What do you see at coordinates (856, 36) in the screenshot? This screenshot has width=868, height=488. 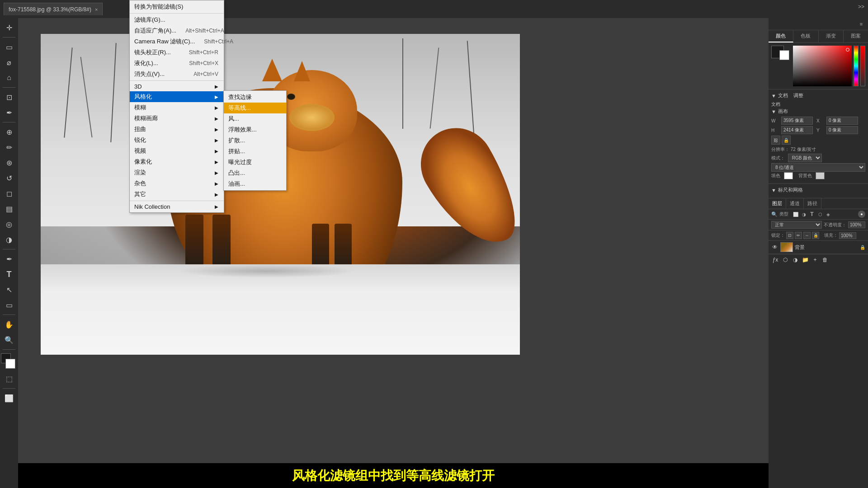 I see `tab-patterns: 图案` at bounding box center [856, 36].